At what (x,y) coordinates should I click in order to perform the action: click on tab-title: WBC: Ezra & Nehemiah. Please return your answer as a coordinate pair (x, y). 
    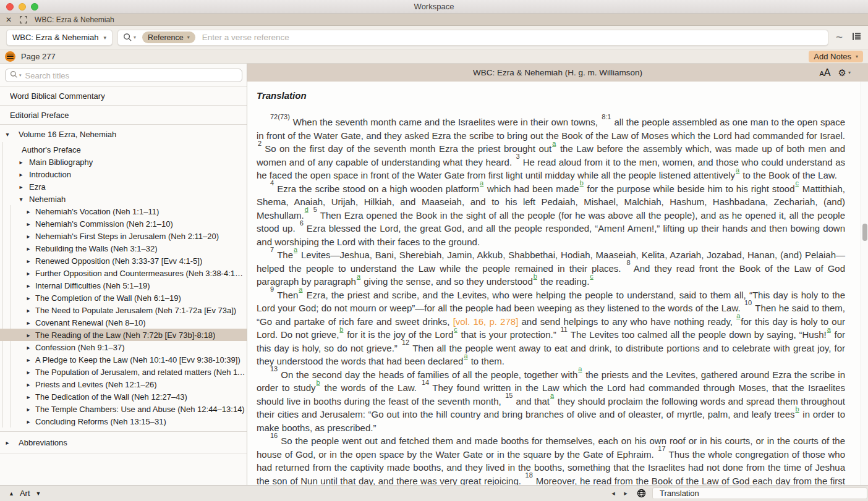
    Looking at the image, I should click on (74, 20).